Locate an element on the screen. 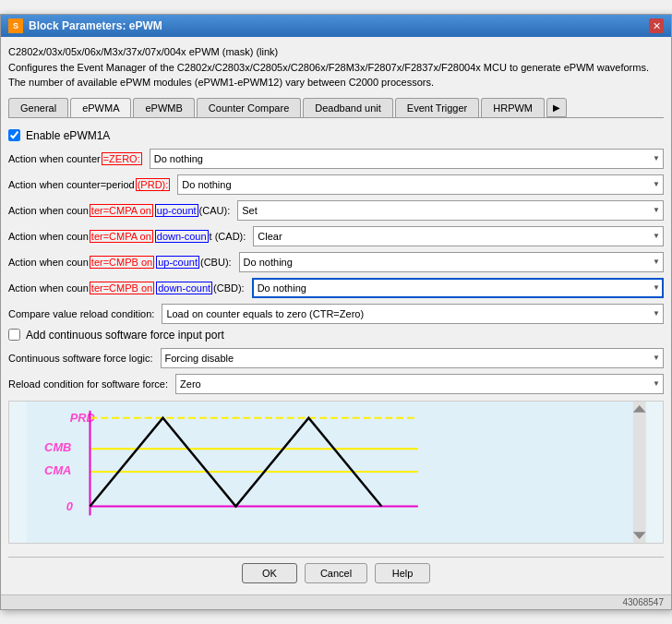 This screenshot has height=624, width=672. ok-button: OK is located at coordinates (270, 573).